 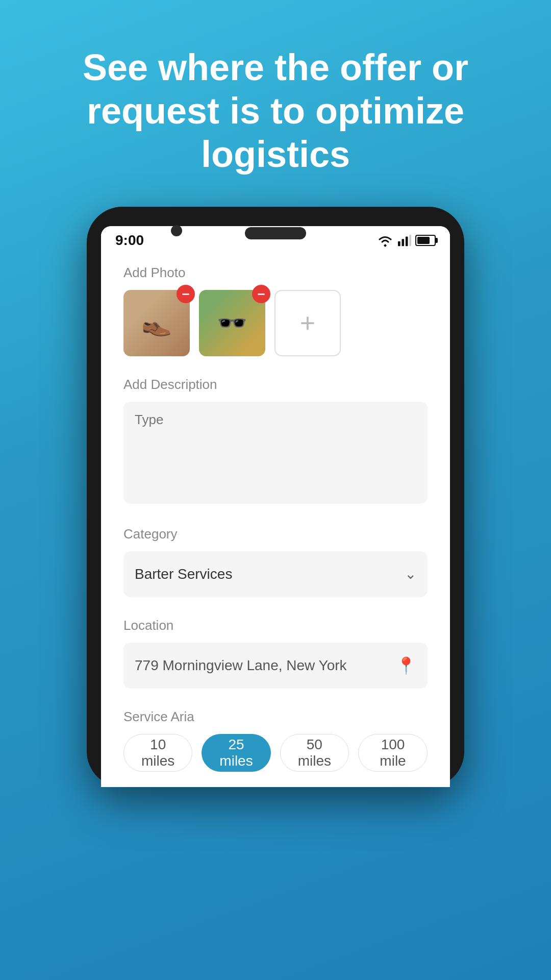 I want to click on location-field: 779 Morningview Lane, New York 📍, so click(x=276, y=666).